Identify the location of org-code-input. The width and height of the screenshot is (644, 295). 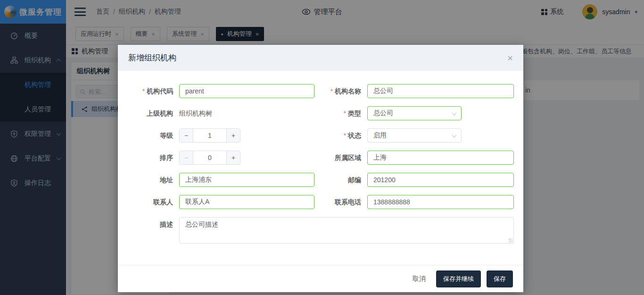
(247, 91).